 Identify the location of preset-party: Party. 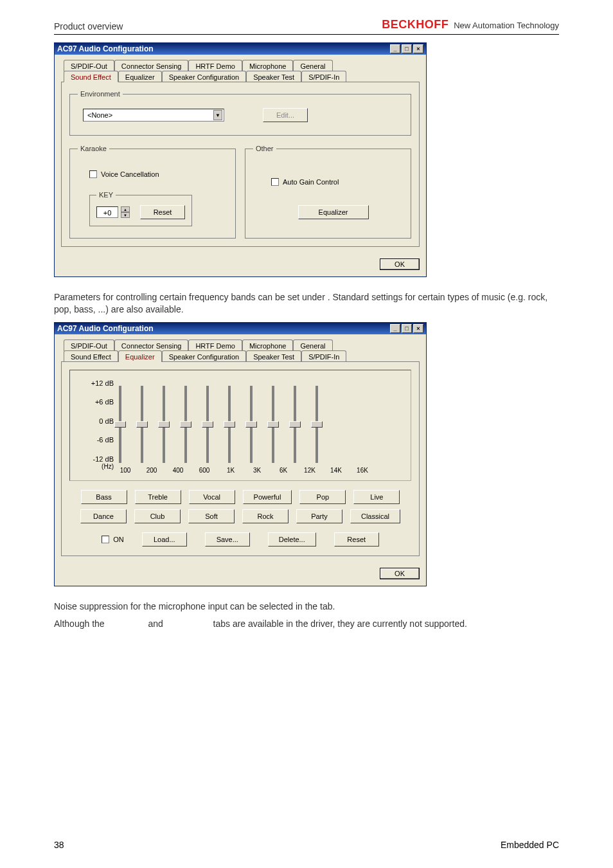
(319, 516).